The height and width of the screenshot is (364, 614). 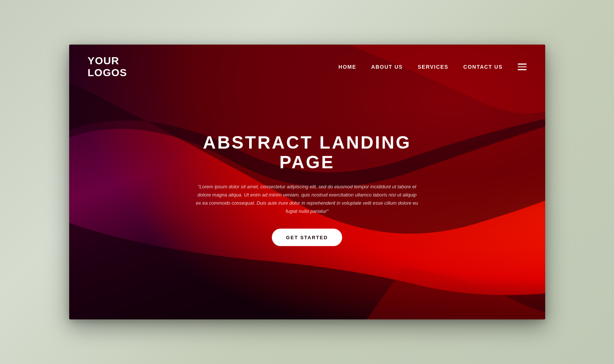 I want to click on hero-description: "Lorem ipsum dolor sit amet, consectetur…, so click(x=307, y=199).